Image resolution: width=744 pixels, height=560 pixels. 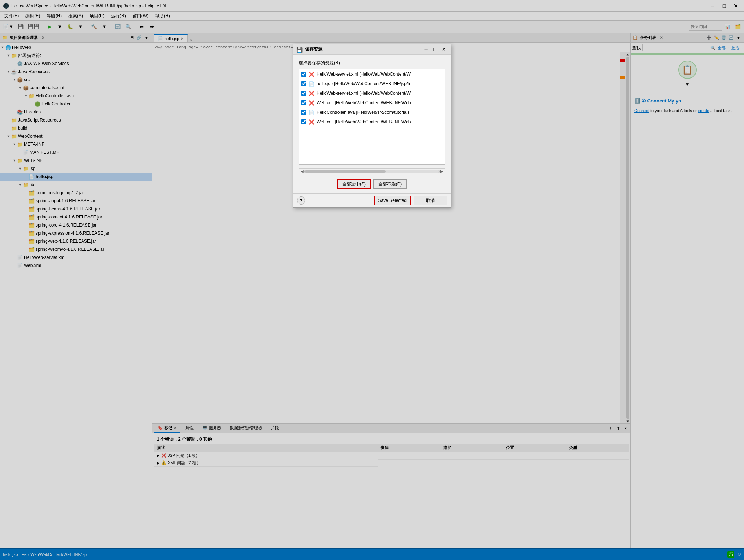 I want to click on dialog-select-row: 全部选中(S) 全部不选(D), so click(x=372, y=184).